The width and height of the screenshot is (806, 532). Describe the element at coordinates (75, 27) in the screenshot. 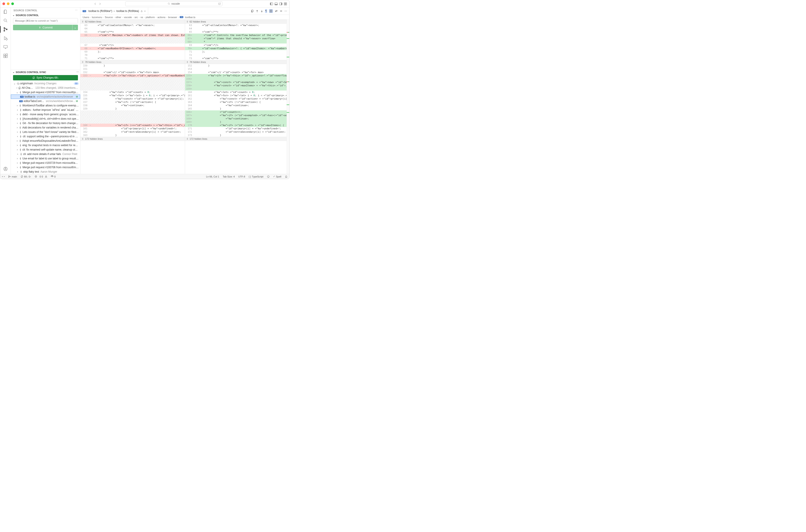

I see `commit-split-button: ⌄` at that location.